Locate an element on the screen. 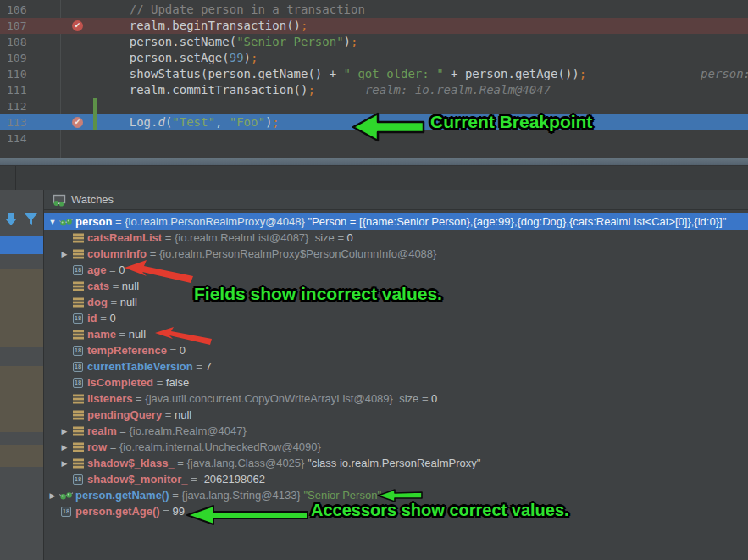  code-line-110: 110 showStatus(person.getName() + " got … is located at coordinates (374, 75).